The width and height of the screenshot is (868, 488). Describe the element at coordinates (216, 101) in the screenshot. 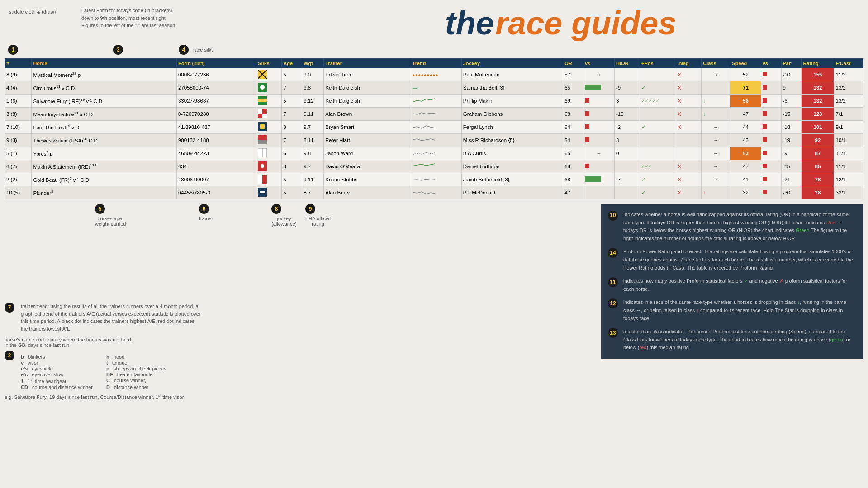

I see `cell-form: 33027-98687` at that location.